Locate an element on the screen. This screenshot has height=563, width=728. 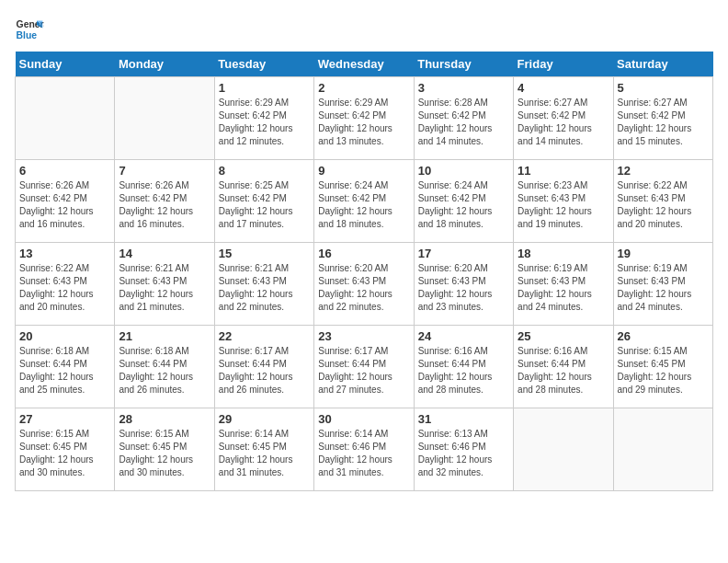
day-number: 30 is located at coordinates (364, 419).